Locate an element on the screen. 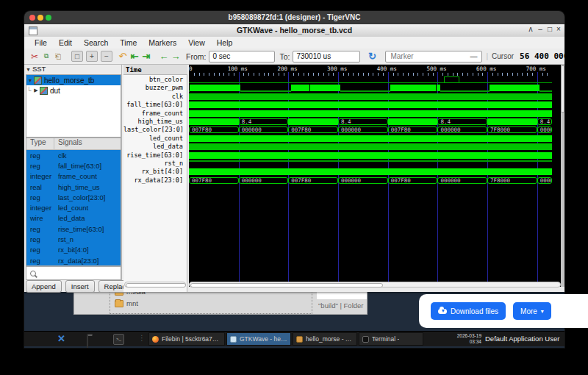 The image size is (588, 375). names-horizontal-scrollbar is located at coordinates (155, 285).